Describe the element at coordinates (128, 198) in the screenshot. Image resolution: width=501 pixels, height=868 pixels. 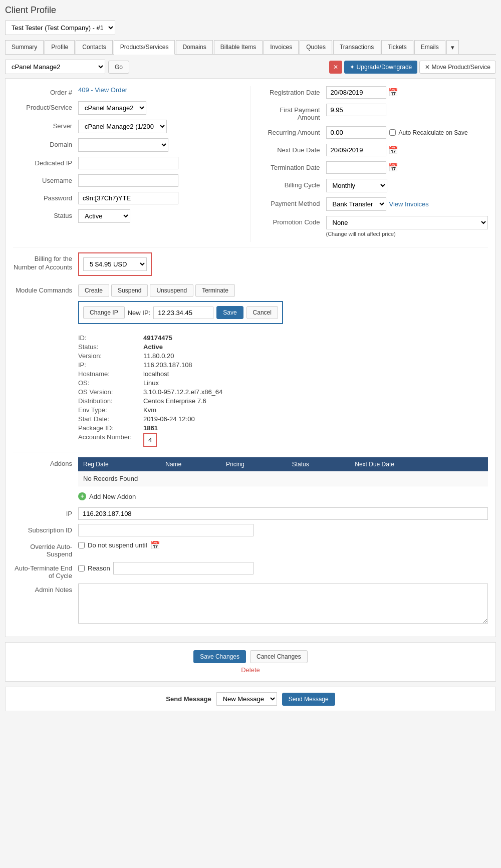
I see `password-input` at that location.